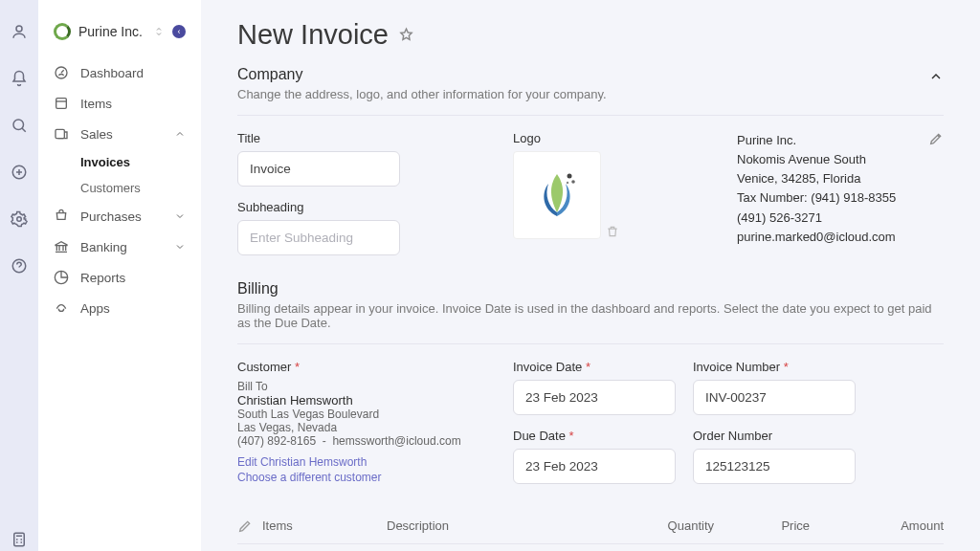  What do you see at coordinates (112, 32) in the screenshot?
I see `company-name: Purine Inc.` at bounding box center [112, 32].